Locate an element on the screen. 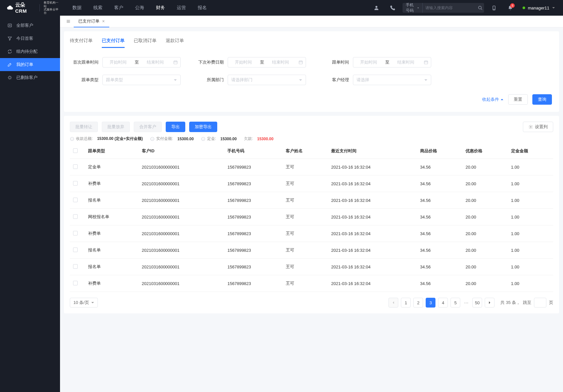 Image resolution: width=563 pixels, height=392 pixels. sub-tab: 已取消订单 is located at coordinates (145, 43).